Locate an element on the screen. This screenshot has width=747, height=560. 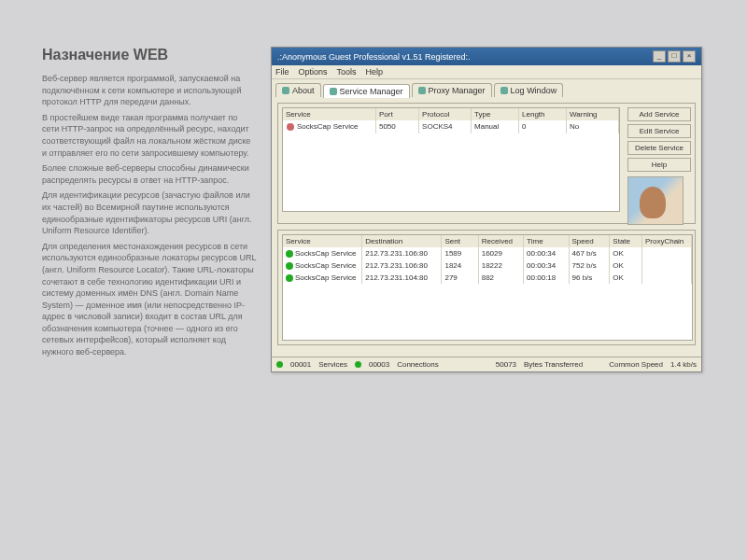
status-speed-label: Common Speed is located at coordinates (636, 364).